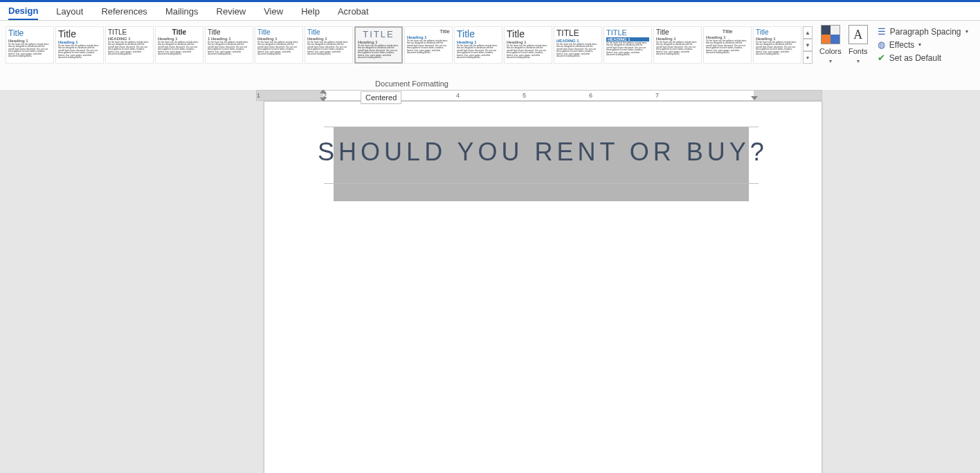  What do you see at coordinates (591, 95) in the screenshot?
I see `ruler-number: 6` at bounding box center [591, 95].